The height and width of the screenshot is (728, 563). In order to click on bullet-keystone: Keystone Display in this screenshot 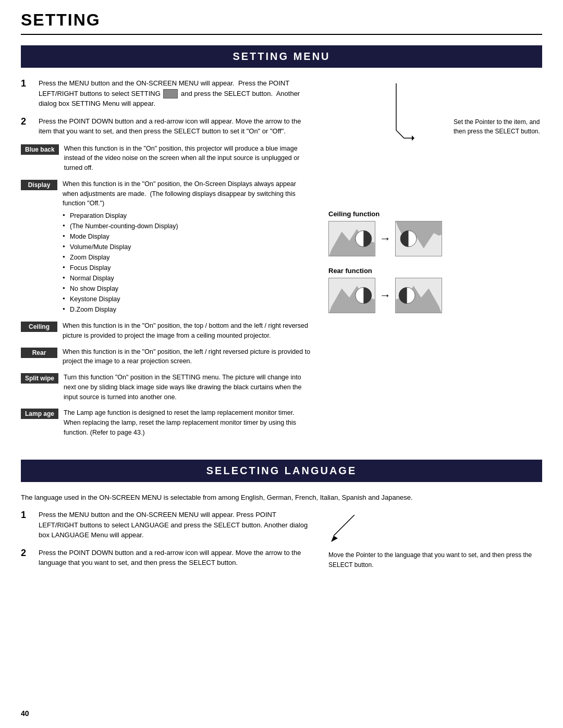, I will do `click(188, 299)`.